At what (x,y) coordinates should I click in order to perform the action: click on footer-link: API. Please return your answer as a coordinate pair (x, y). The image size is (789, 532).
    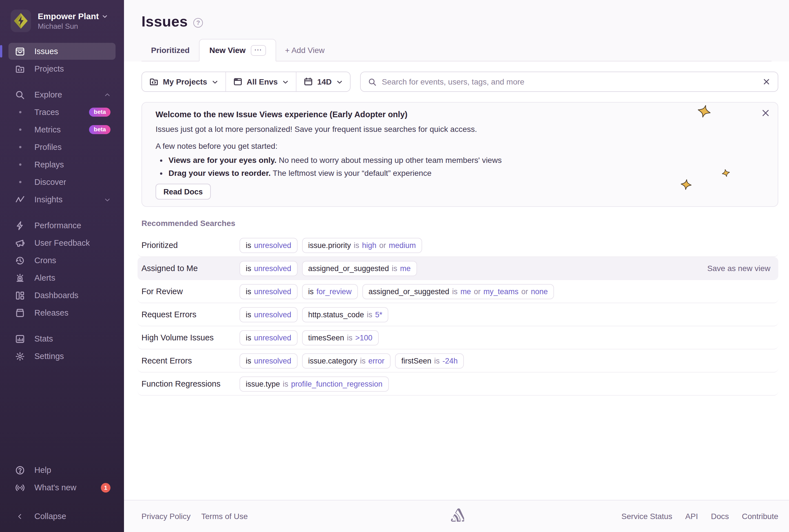
    Looking at the image, I should click on (692, 516).